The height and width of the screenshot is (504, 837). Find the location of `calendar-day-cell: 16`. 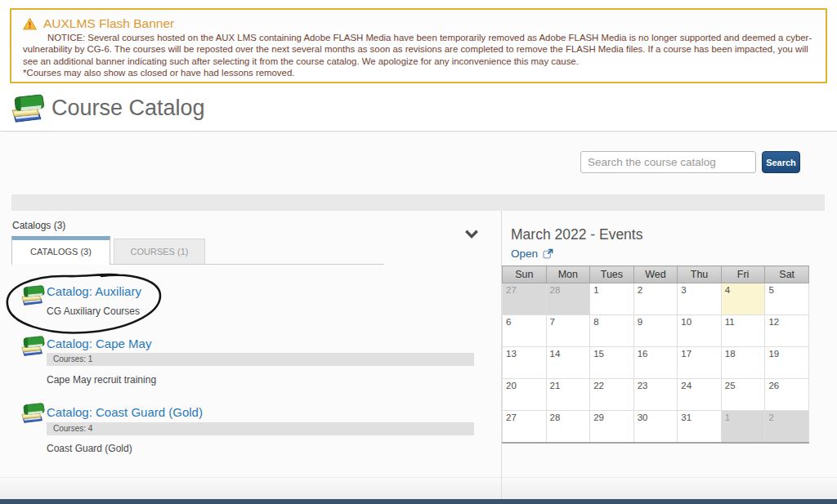

calendar-day-cell: 16 is located at coordinates (656, 363).